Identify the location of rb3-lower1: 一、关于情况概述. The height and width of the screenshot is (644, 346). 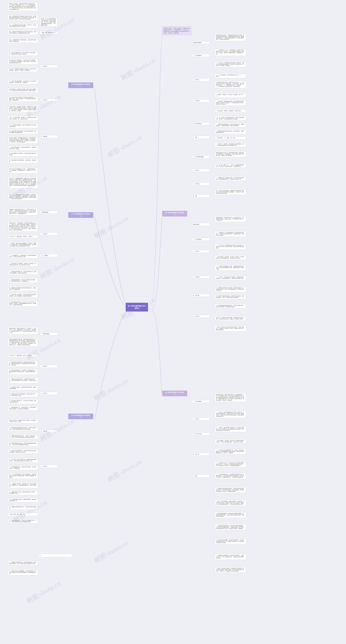
(201, 402).